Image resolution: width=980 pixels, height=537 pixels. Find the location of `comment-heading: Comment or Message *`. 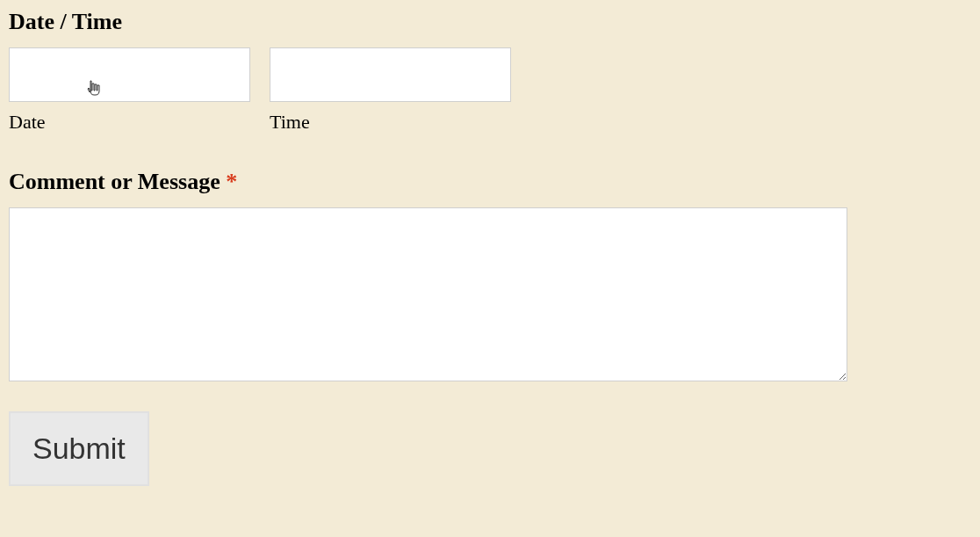

comment-heading: Comment or Message * is located at coordinates (490, 182).